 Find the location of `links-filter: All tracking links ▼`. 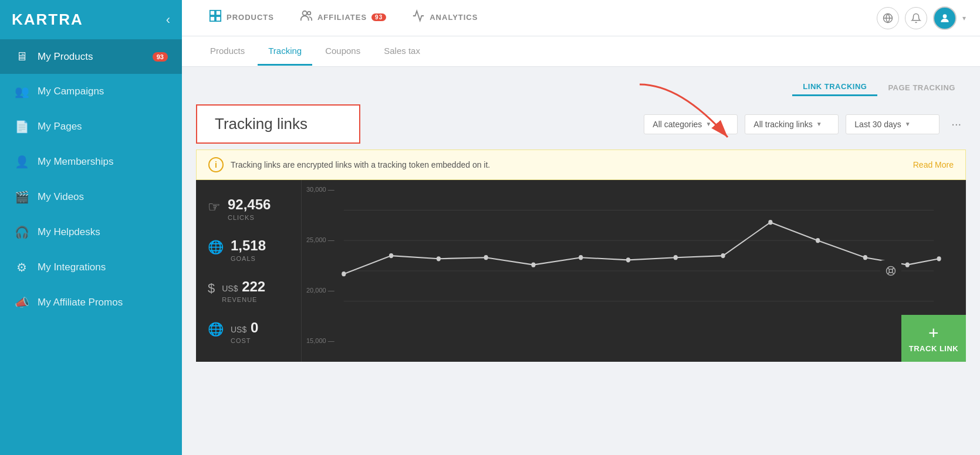

links-filter: All tracking links ▼ is located at coordinates (792, 124).